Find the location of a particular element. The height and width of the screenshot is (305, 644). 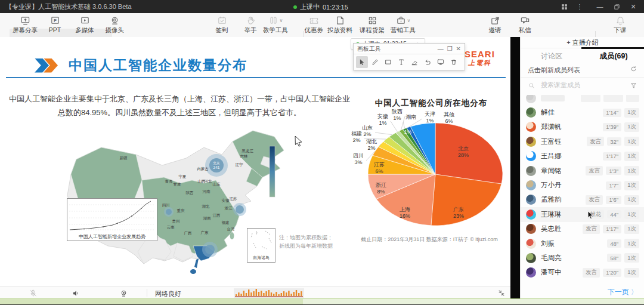

tab-members: 成员(69) is located at coordinates (613, 56).